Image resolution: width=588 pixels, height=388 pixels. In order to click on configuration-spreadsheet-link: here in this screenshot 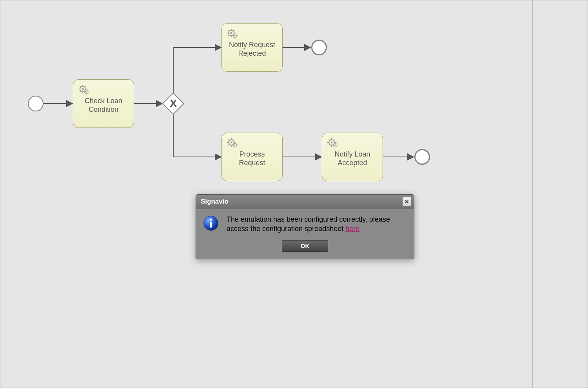, I will do `click(352, 229)`.